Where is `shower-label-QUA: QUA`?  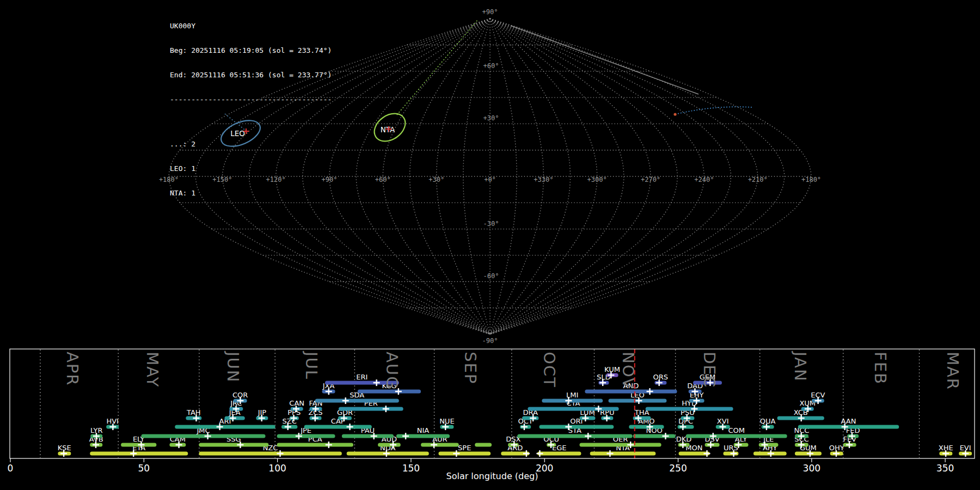
shower-label-QUA: QUA is located at coordinates (768, 421).